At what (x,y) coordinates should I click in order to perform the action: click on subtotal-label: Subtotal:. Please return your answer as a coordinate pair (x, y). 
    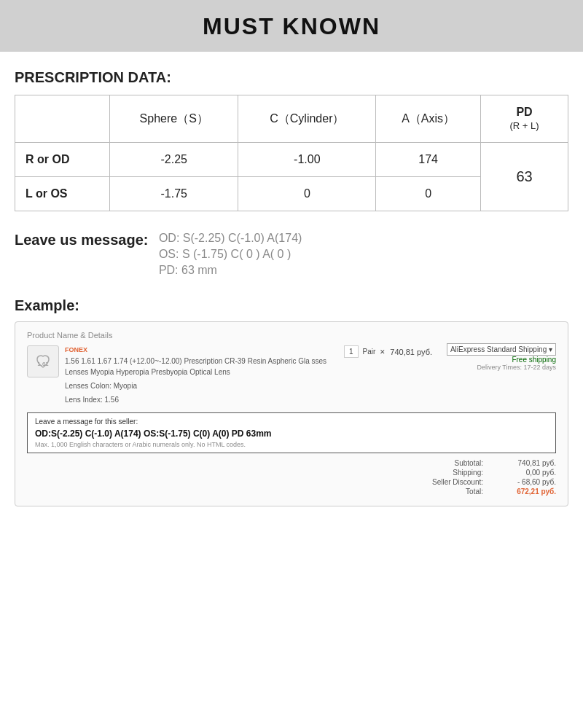
    Looking at the image, I should click on (450, 463).